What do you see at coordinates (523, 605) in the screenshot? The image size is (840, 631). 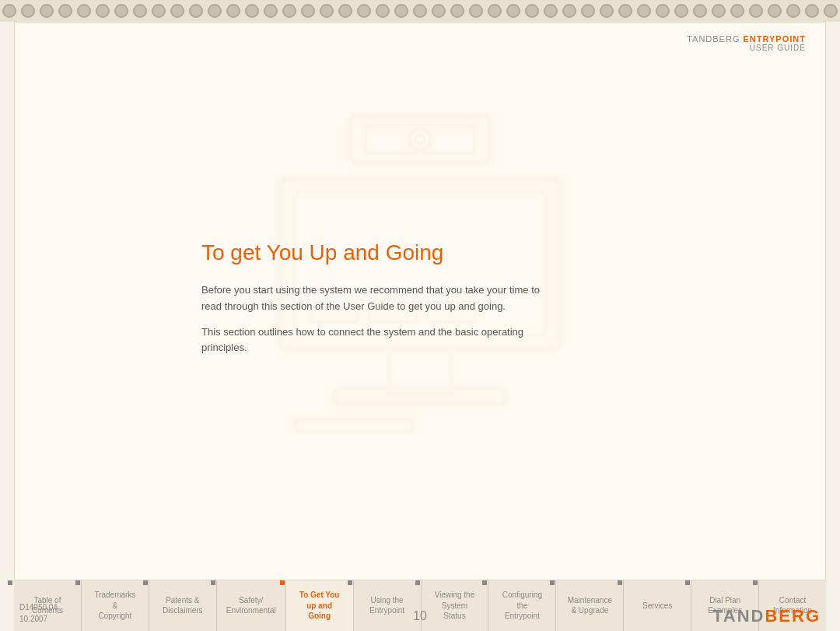 I see `tab-configuring: Configuring the Entrypoint` at bounding box center [523, 605].